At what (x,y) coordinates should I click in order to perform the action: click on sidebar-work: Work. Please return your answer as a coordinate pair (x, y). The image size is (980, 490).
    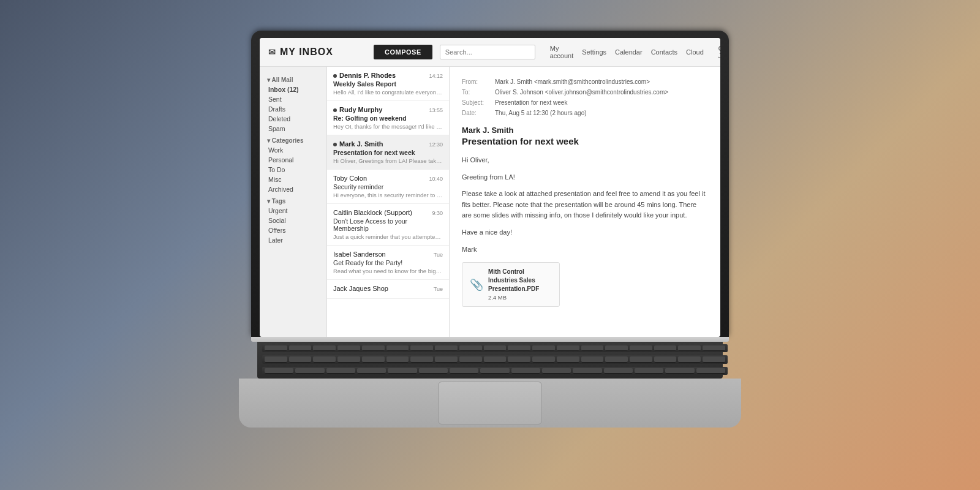
    Looking at the image, I should click on (293, 150).